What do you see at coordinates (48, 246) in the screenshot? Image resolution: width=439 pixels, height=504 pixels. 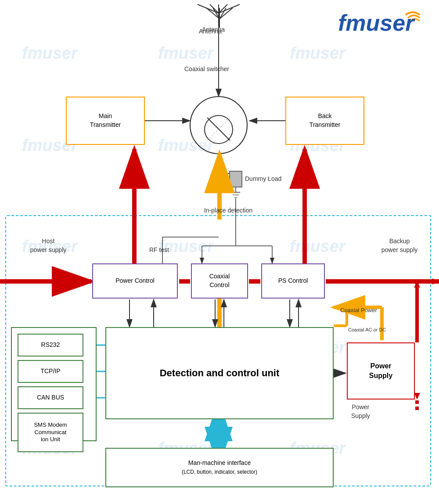 I see `host-power-supply-label: Hostpower supply` at bounding box center [48, 246].